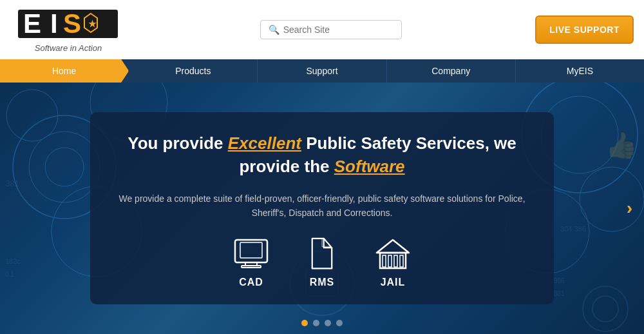  I want to click on cad-icon, so click(251, 254).